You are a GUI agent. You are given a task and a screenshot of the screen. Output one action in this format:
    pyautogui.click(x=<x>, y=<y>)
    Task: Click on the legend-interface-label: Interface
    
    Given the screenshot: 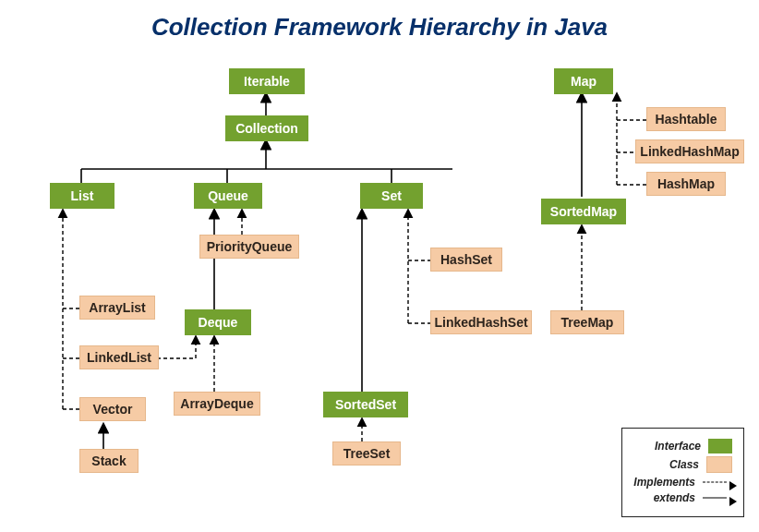 What is the action you would take?
    pyautogui.click(x=678, y=446)
    